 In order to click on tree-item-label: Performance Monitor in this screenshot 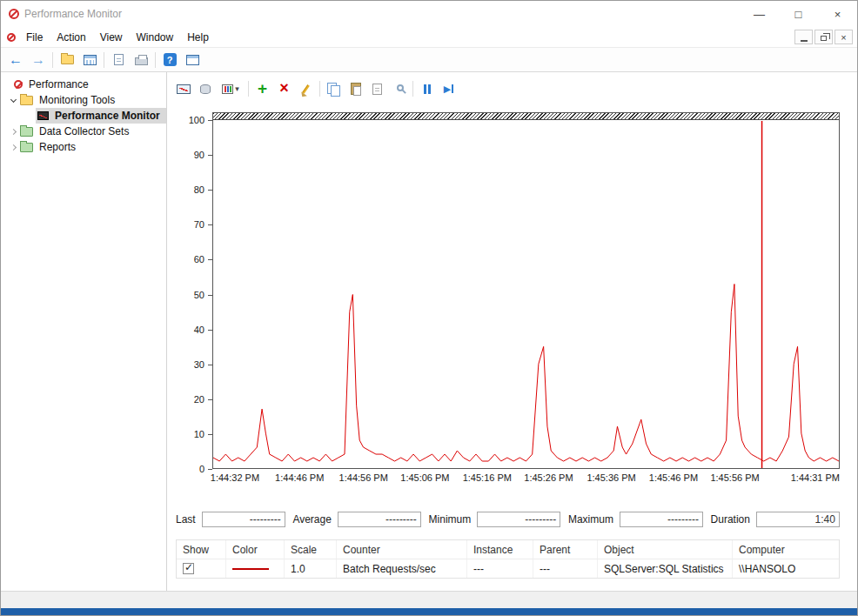, I will do `click(108, 116)`.